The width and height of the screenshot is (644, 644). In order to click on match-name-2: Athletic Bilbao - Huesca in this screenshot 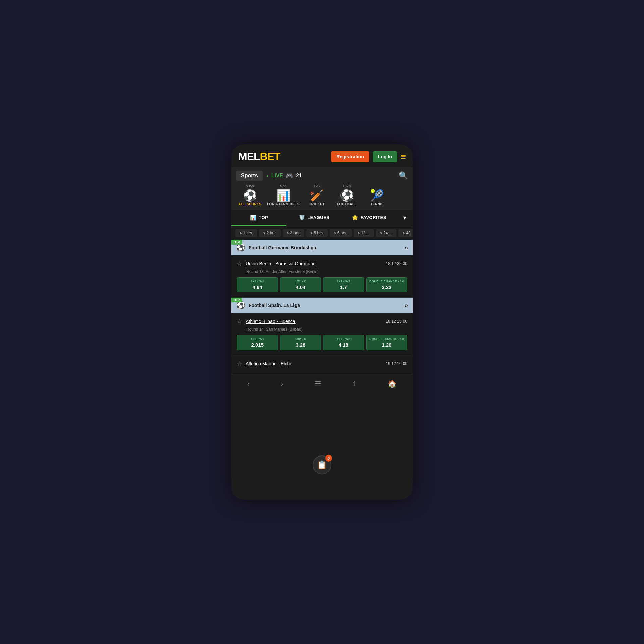, I will do `click(270, 321)`.